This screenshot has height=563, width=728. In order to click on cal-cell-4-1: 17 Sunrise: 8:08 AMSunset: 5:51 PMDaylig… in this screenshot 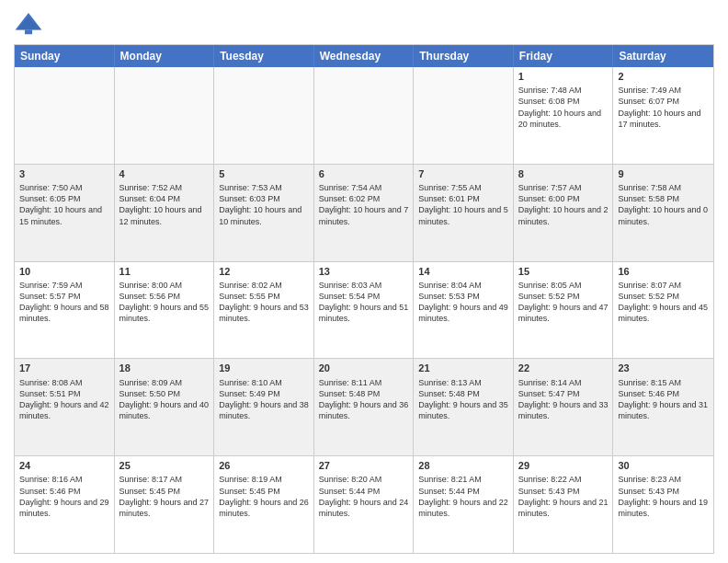, I will do `click(64, 407)`.